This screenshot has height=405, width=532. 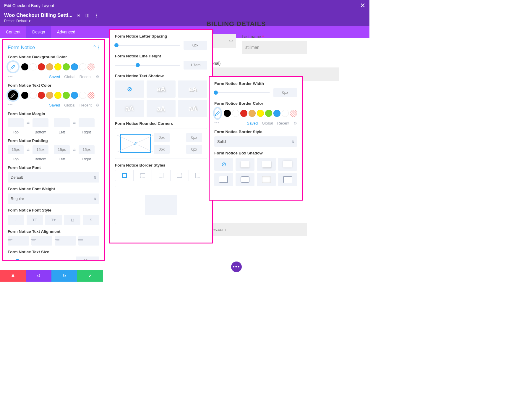 What do you see at coordinates (91, 220) in the screenshot?
I see `style-strike: S` at bounding box center [91, 220].